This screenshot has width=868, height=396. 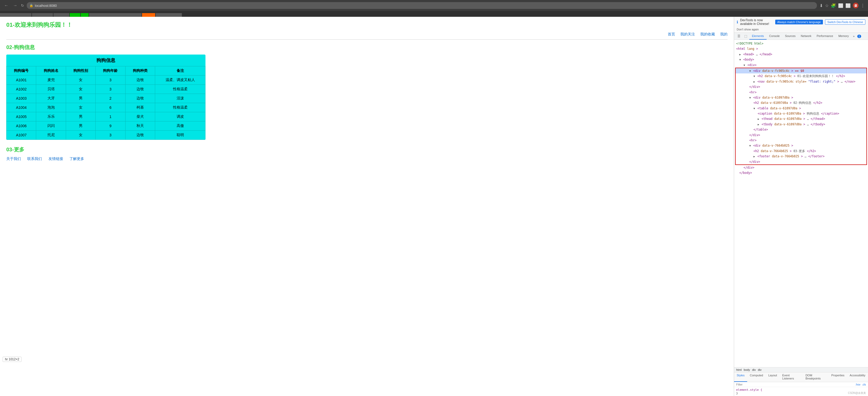 I want to click on footer-friend-link: 友情链接, so click(x=56, y=159).